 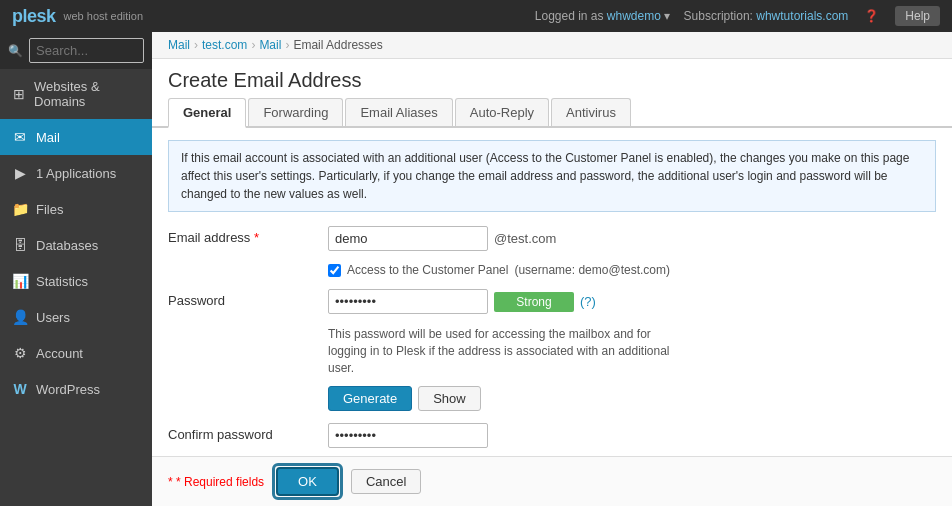 I want to click on breadcrumb-sep-1: ›, so click(x=196, y=45).